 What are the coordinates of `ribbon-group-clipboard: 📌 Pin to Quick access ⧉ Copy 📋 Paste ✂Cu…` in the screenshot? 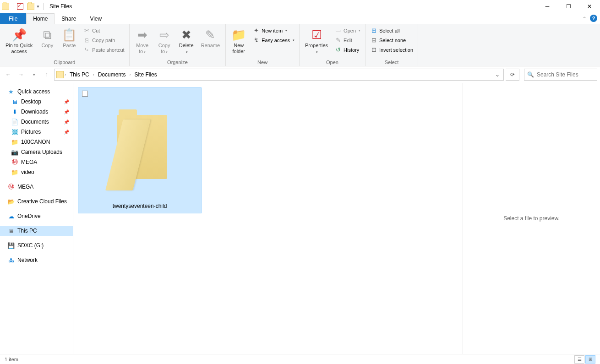 It's located at (65, 45).